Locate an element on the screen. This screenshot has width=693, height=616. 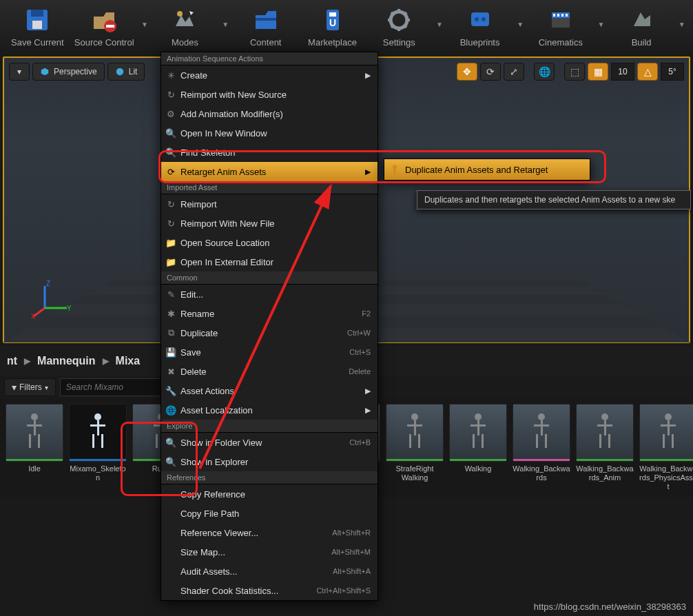
menu-item-shader-cook-statistics---: Shader Cook Statistics...Ctrl+Alt+Shift+… is located at coordinates (269, 591).